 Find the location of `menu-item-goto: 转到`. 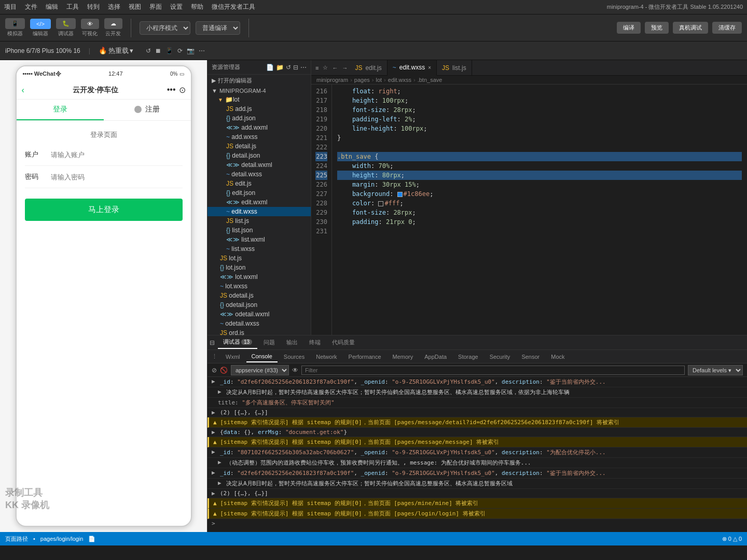

menu-item-goto: 转到 is located at coordinates (93, 7).